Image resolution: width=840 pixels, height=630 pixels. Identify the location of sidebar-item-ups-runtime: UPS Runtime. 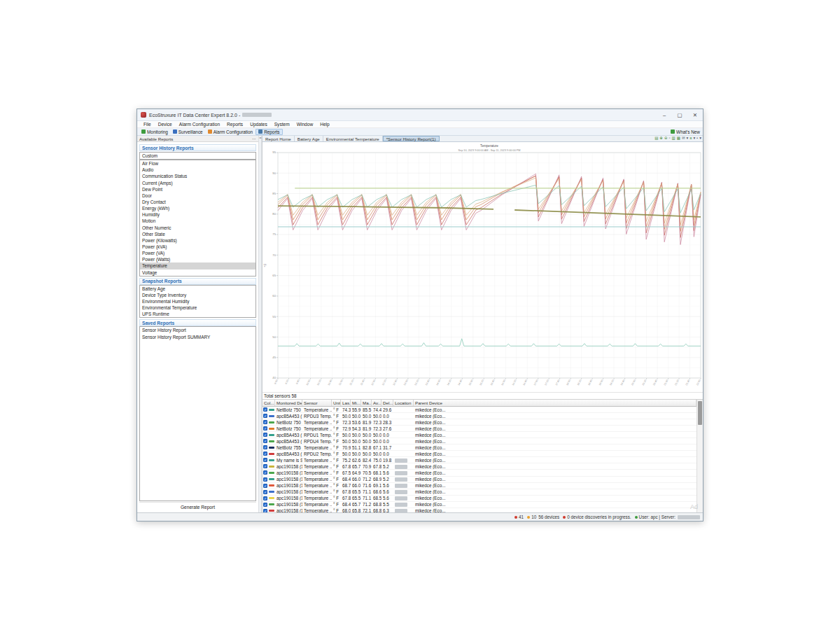
(197, 314).